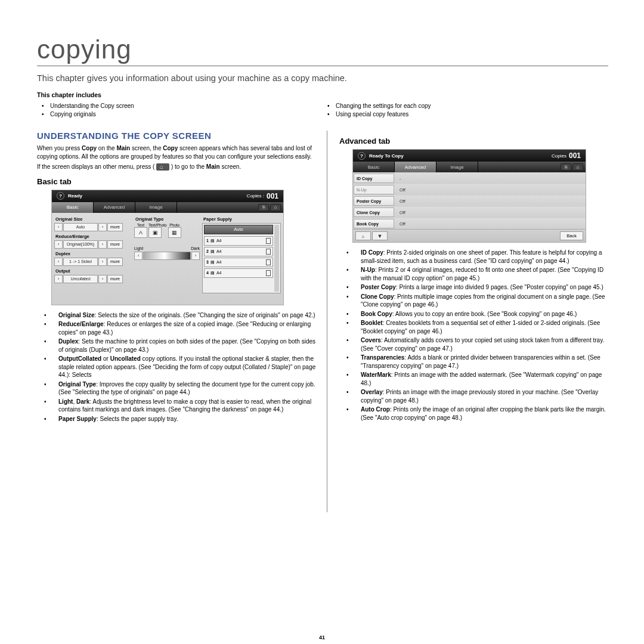 Image resolution: width=644 pixels, height=644 pixels. Describe the element at coordinates (94, 219) in the screenshot. I see `group-label: Original Size` at that location.